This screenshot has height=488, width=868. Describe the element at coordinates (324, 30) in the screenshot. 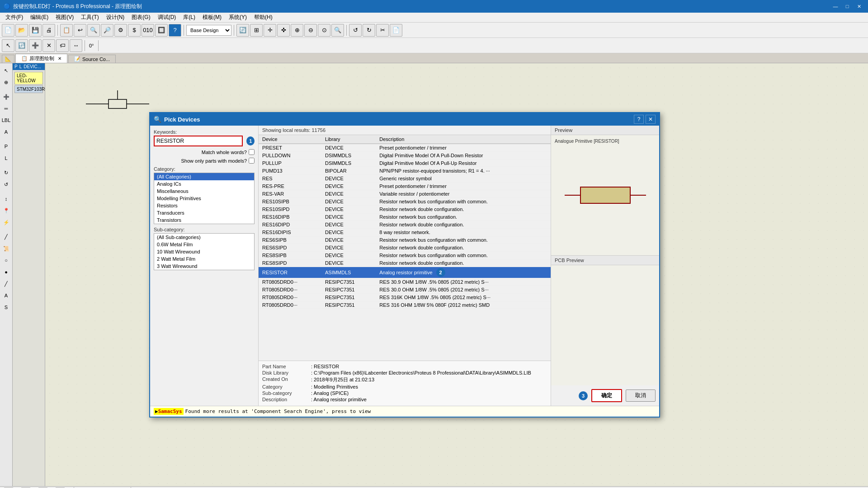

I see `zoom-fit-button: ⊙` at that location.